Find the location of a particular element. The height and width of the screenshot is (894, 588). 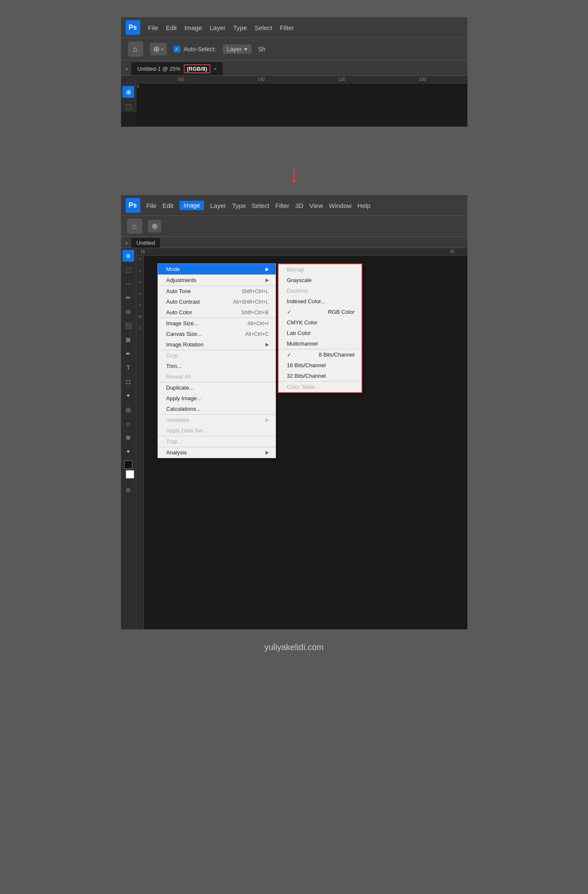

mode-bits-section: ✓ 8 Bits/Channel 16 Bits/Channel 32 Bits… is located at coordinates (320, 365).